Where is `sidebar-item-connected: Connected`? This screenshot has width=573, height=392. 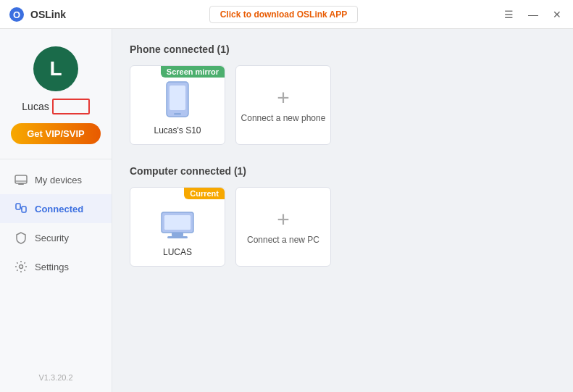
sidebar-item-connected: Connected is located at coordinates (56, 209).